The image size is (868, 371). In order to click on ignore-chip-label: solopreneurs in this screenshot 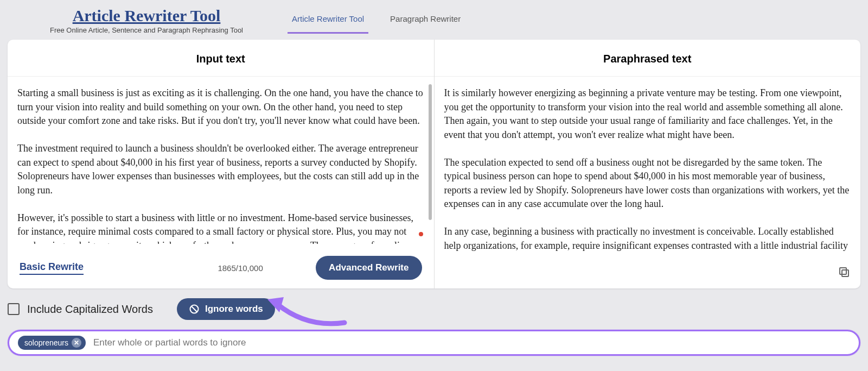, I will do `click(47, 343)`.